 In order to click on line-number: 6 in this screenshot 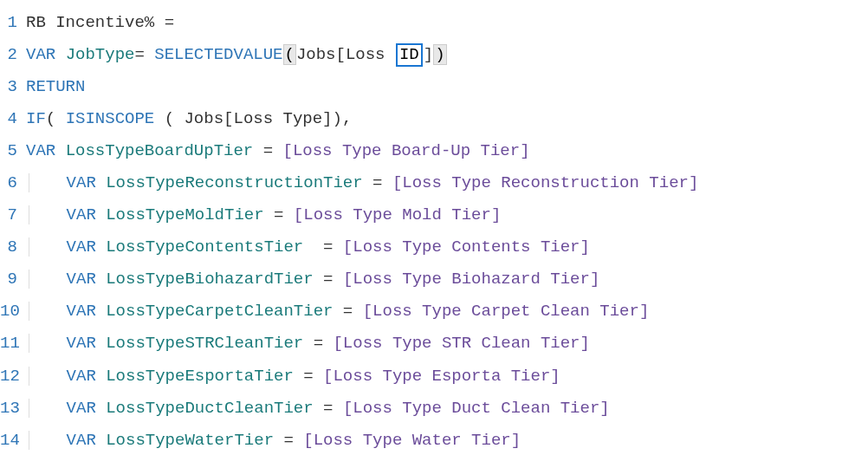, I will do `click(13, 184)`.